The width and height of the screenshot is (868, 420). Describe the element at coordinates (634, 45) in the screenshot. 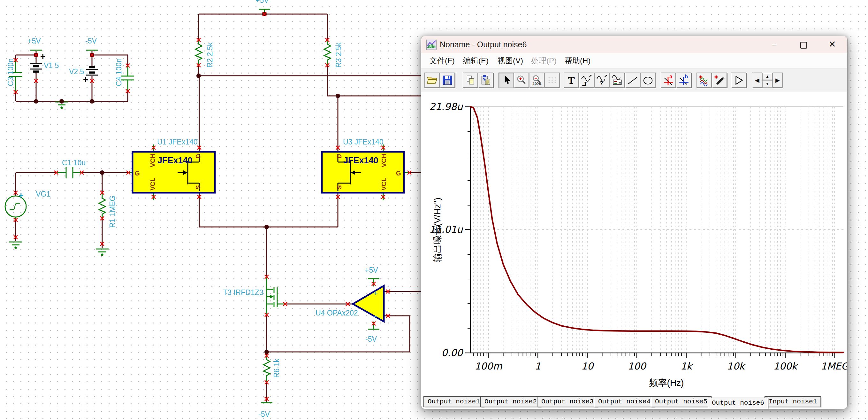

I see `title-bar: Noname - Output noise6 – ✕` at that location.